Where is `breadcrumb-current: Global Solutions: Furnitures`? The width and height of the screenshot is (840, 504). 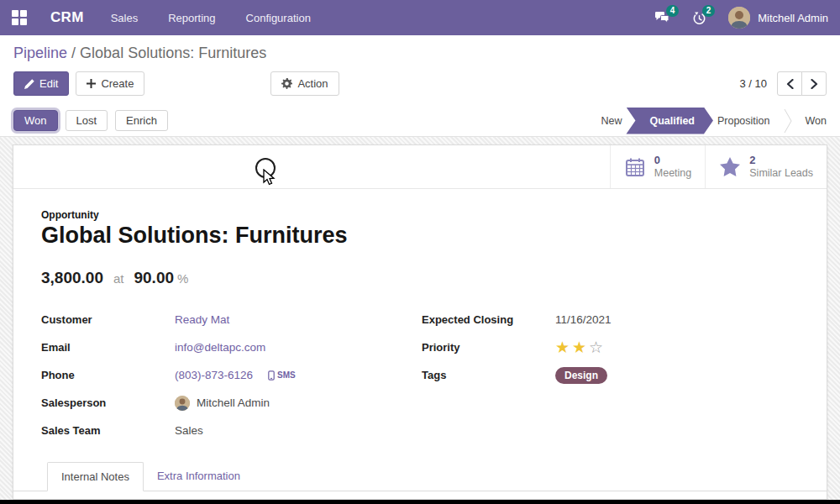
breadcrumb-current: Global Solutions: Furnitures is located at coordinates (173, 53).